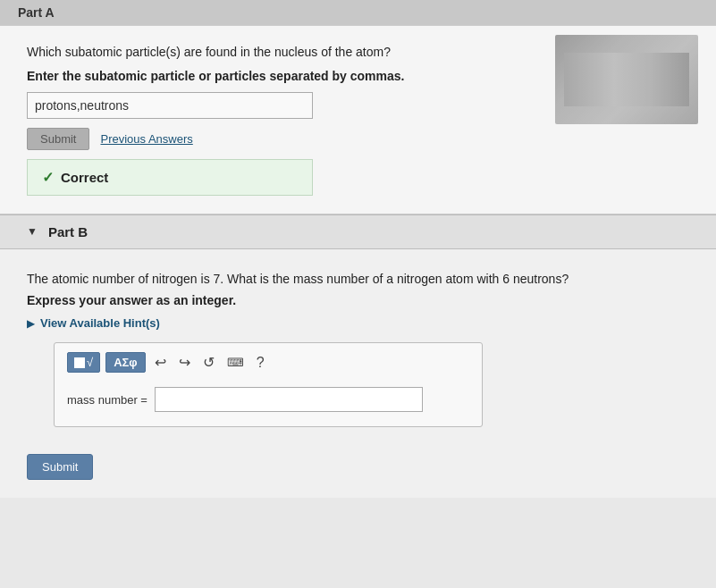  What do you see at coordinates (358, 300) in the screenshot?
I see `part-b-instruction: Express your answer as an integer.` at bounding box center [358, 300].